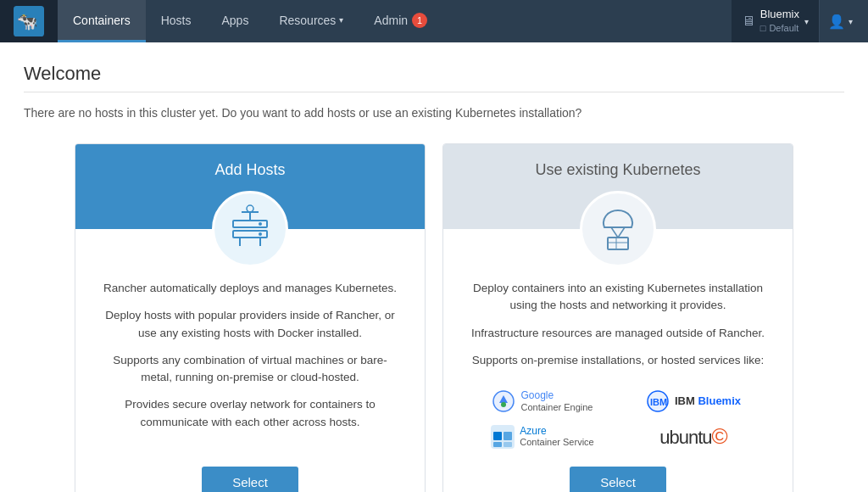  What do you see at coordinates (236, 21) in the screenshot?
I see `nav-item-apps: Apps` at bounding box center [236, 21].